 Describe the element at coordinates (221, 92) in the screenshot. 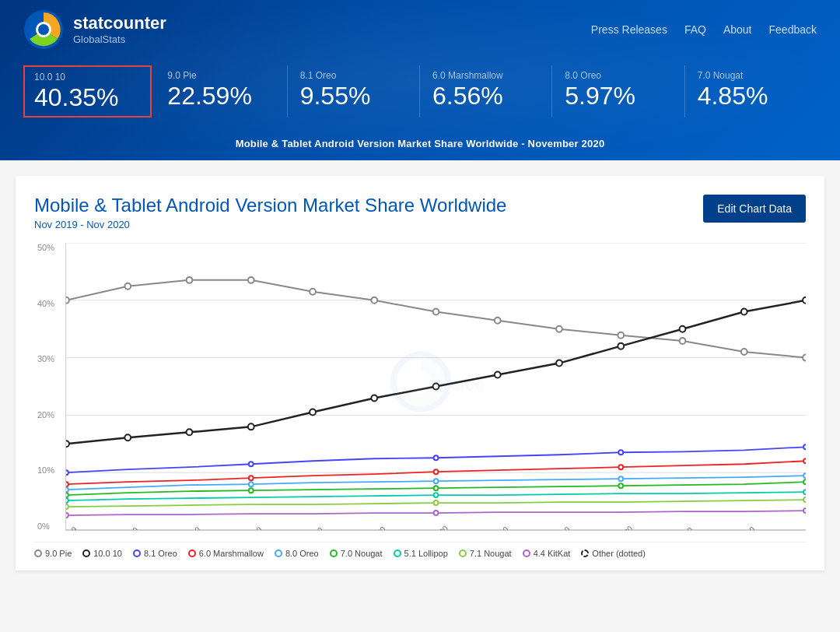

I see `stat-item-1: 9.0 Pie 22.59%` at that location.